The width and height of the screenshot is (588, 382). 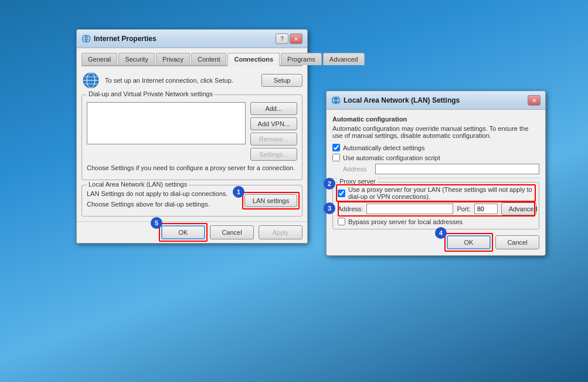 What do you see at coordinates (192, 131) in the screenshot?
I see `dialup-content: Add... Add VPN... Remove... Settings...` at bounding box center [192, 131].